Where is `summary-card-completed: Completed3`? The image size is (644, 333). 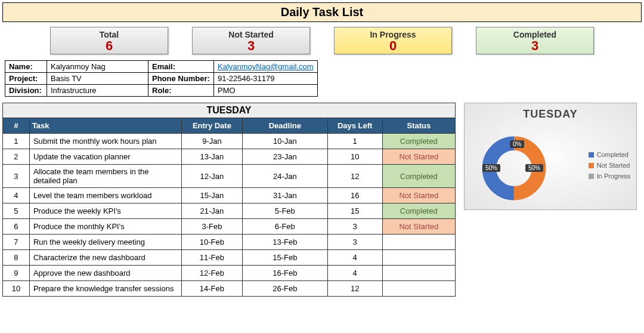
summary-card-completed: Completed3 is located at coordinates (535, 41).